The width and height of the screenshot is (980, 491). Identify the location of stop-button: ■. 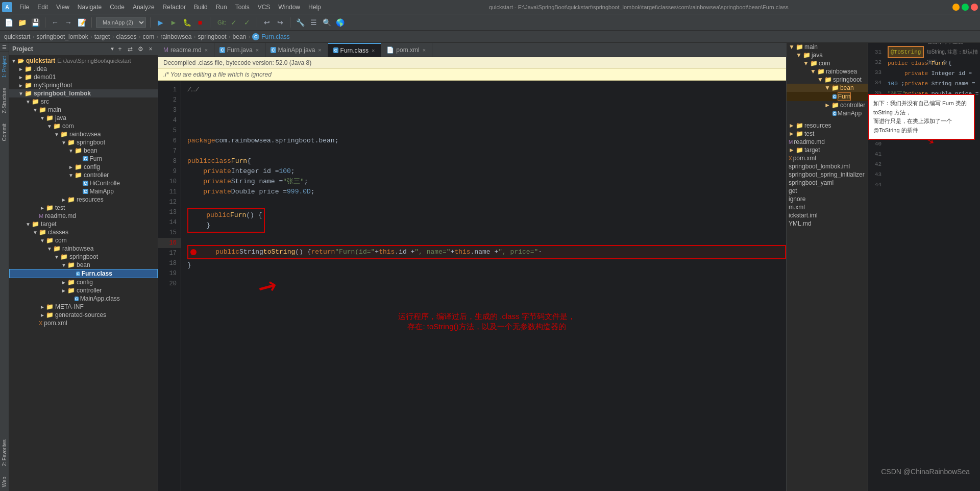
(200, 22).